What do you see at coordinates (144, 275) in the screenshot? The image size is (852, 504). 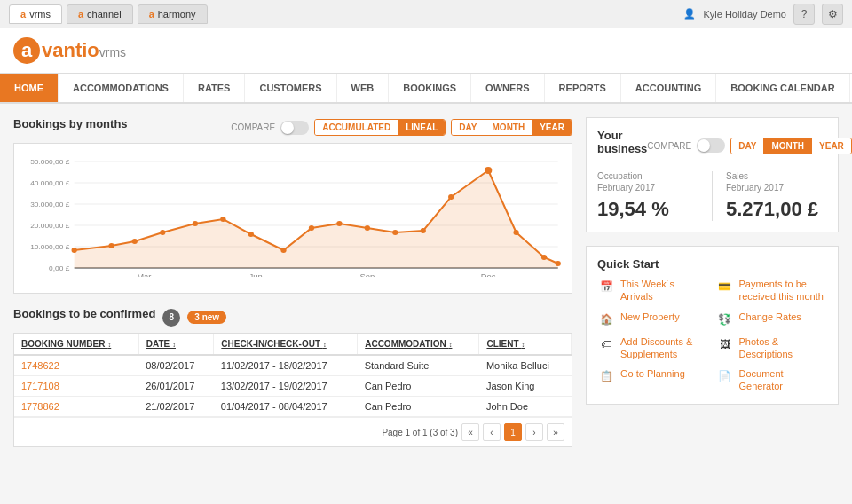 I see `svg-text: Mar` at bounding box center [144, 275].